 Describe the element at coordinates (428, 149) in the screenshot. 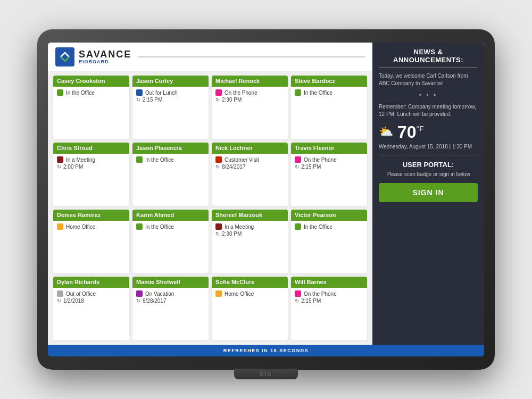

I see `datetime: Wednesday, August 15, 2018 | 1:30 PM` at that location.